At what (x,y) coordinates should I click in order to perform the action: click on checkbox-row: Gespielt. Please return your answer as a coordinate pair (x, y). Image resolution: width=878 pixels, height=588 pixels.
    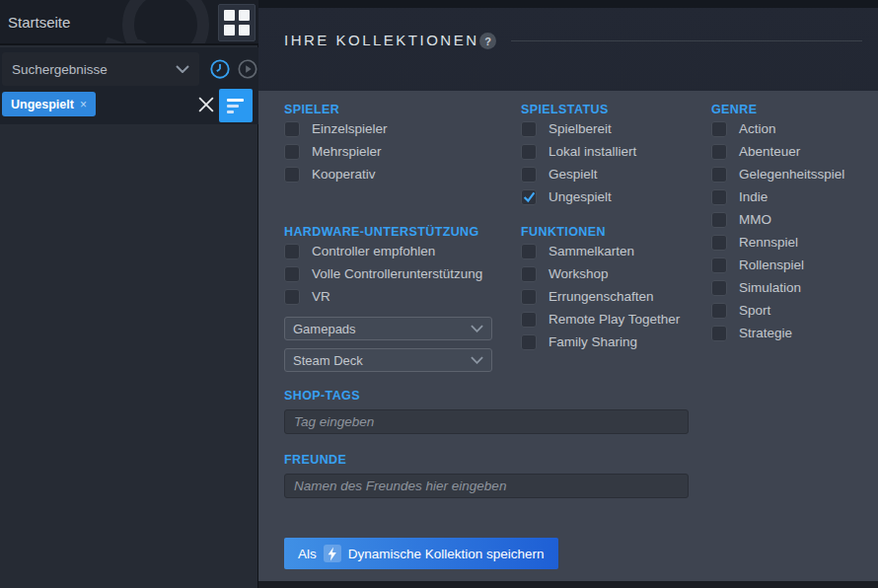
    Looking at the image, I should click on (600, 174).